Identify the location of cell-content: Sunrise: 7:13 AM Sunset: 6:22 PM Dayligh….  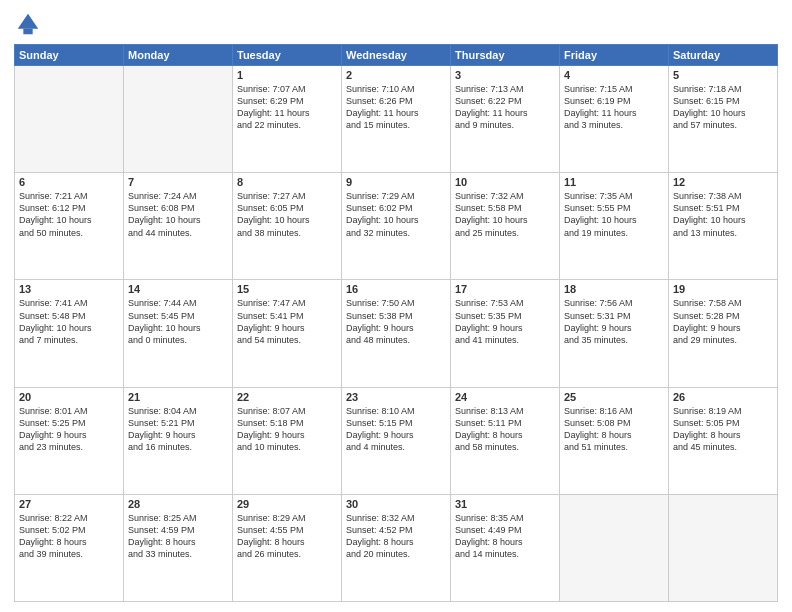
(505, 108).